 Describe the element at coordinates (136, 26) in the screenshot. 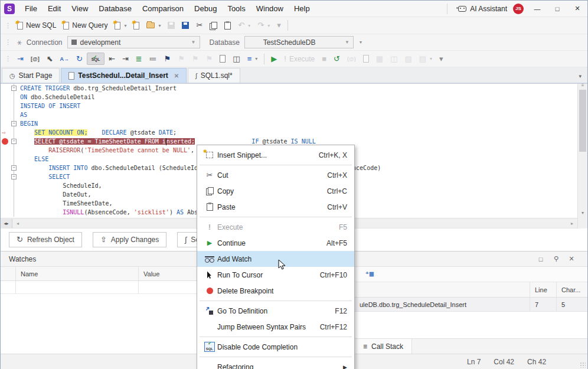

I see `new-file-button: ✱` at that location.